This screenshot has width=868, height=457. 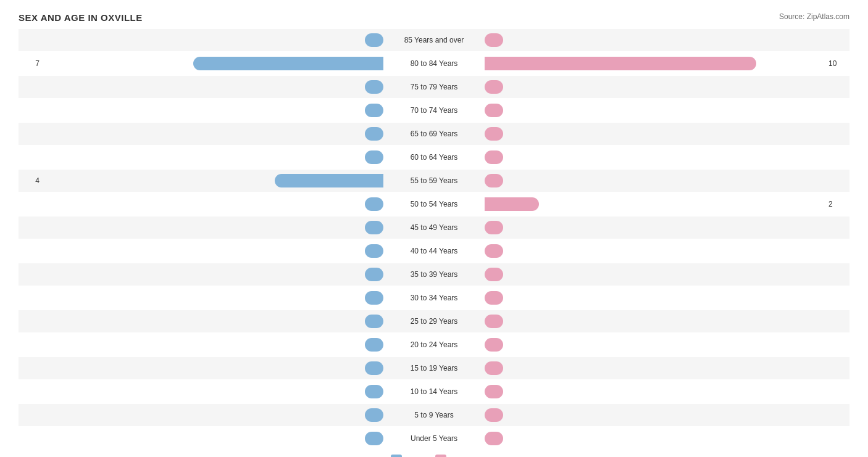 I want to click on right-value: 10, so click(x=837, y=64).